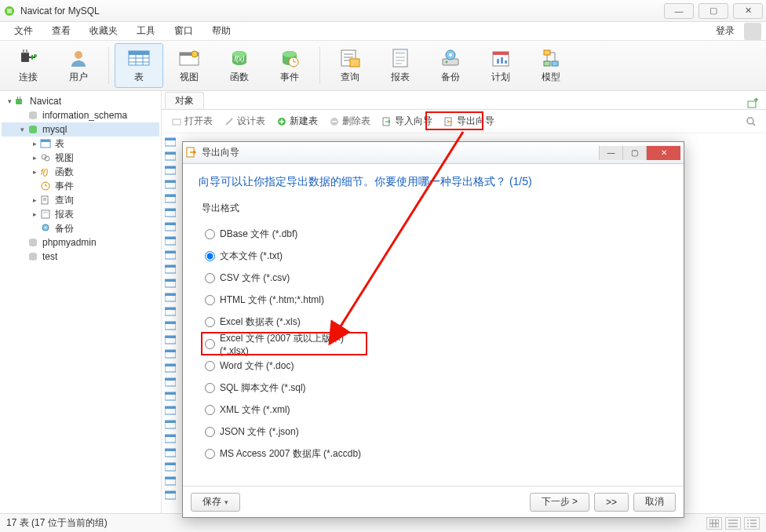  Describe the element at coordinates (725, 31) in the screenshot. I see `login-link: 登录` at that location.